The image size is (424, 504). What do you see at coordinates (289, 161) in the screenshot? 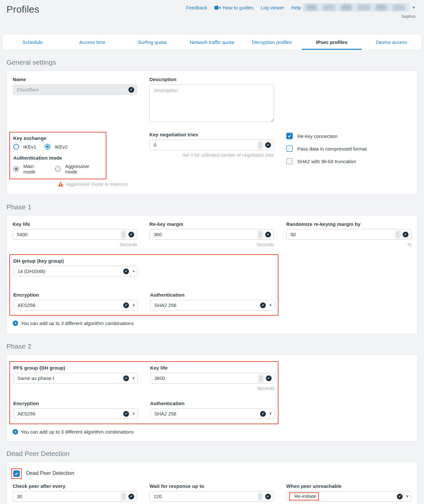
I see `checkbox-unchecked-icon` at bounding box center [289, 161].